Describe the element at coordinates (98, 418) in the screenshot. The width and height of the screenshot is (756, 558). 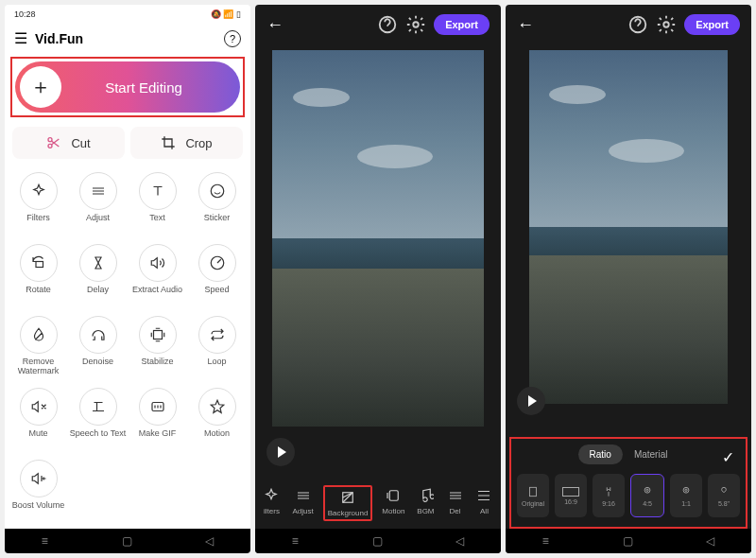
I see `tool-speech-to-text: Speech to Text` at that location.